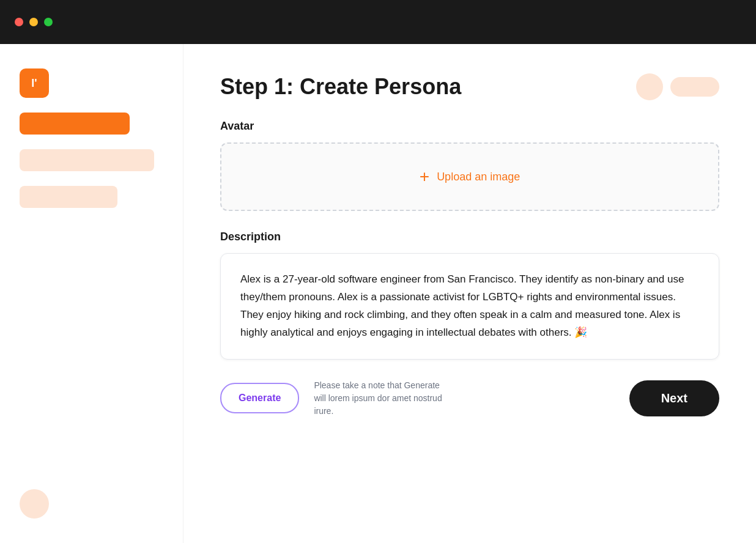 This screenshot has height=543, width=756. Describe the element at coordinates (470, 306) in the screenshot. I see `description-box: Alex is a 27-year-old software engineer …` at that location.